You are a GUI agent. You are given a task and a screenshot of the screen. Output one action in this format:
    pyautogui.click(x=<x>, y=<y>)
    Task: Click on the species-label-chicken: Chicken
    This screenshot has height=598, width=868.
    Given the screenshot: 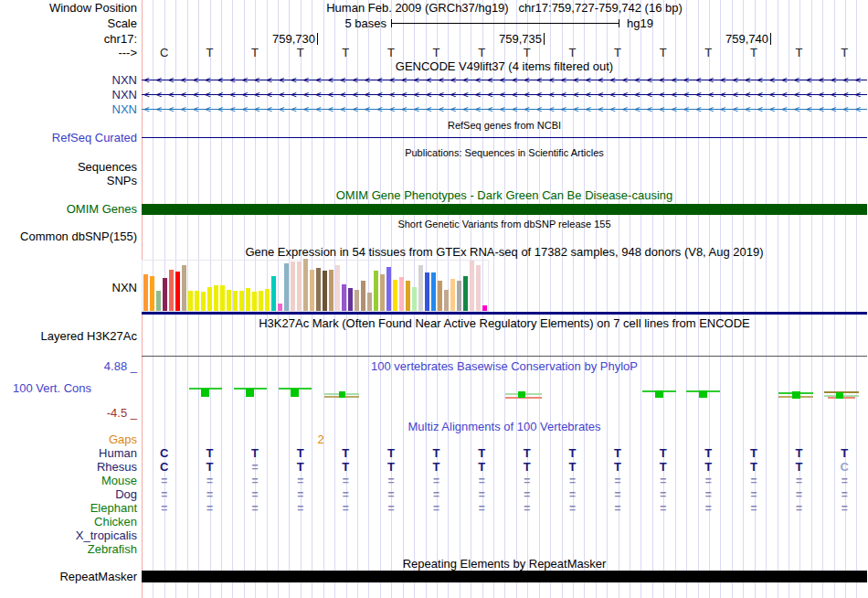 What is the action you would take?
    pyautogui.click(x=69, y=522)
    